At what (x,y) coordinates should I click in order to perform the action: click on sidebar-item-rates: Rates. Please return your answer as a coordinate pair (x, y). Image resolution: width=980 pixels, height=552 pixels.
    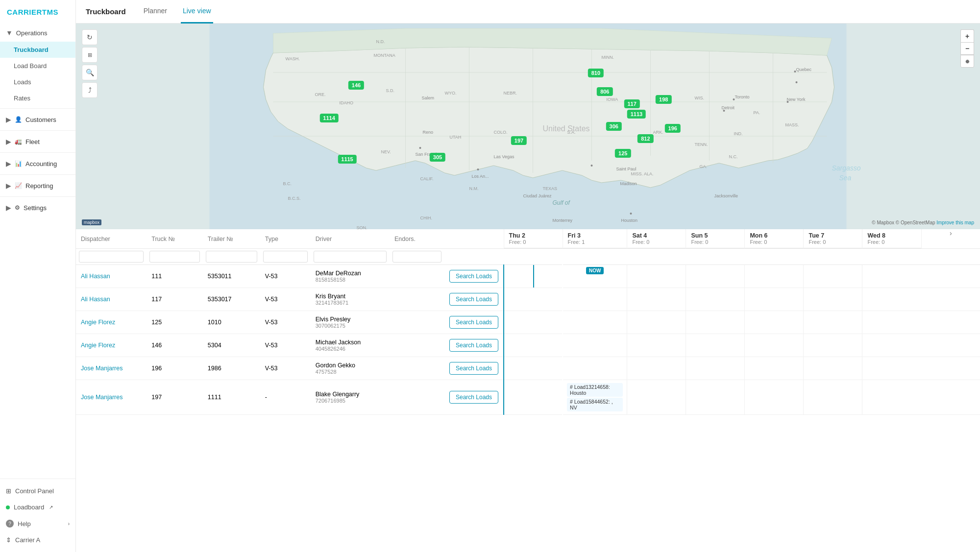
    Looking at the image, I should click on (38, 98).